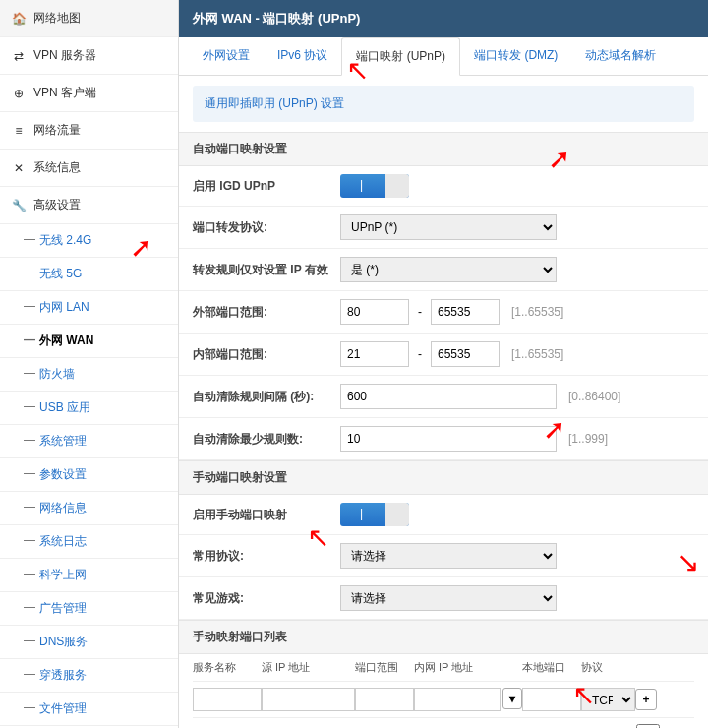  Describe the element at coordinates (65, 92) in the screenshot. I see `sidebar-item-label: VPN 客户端` at that location.